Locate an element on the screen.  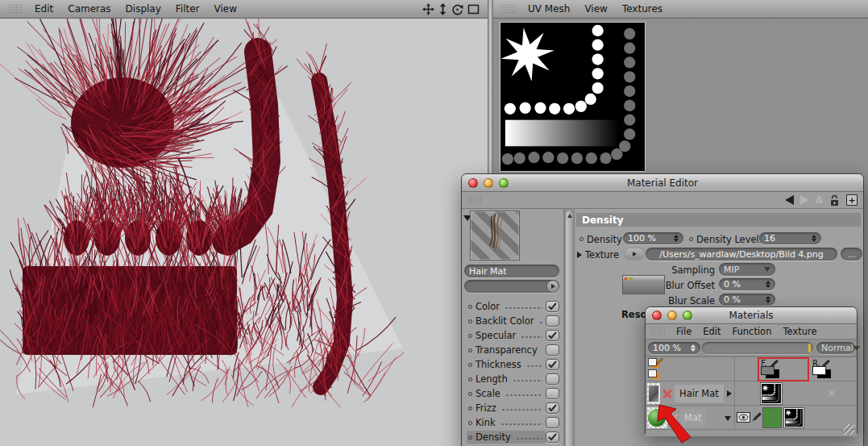
texture-path-field: /Users/s_wardlaw/Desktop/Bild 4.png is located at coordinates (741, 254).